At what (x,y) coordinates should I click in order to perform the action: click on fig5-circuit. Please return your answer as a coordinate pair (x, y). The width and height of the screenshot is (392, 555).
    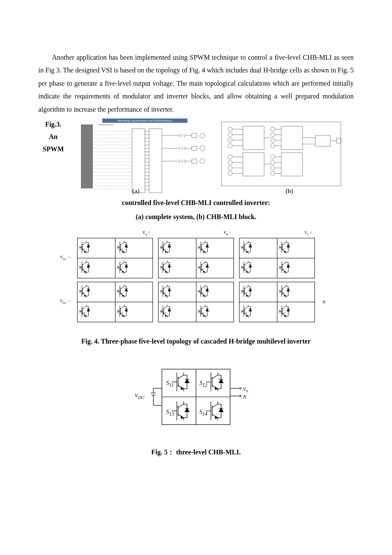
    Looking at the image, I should click on (196, 397).